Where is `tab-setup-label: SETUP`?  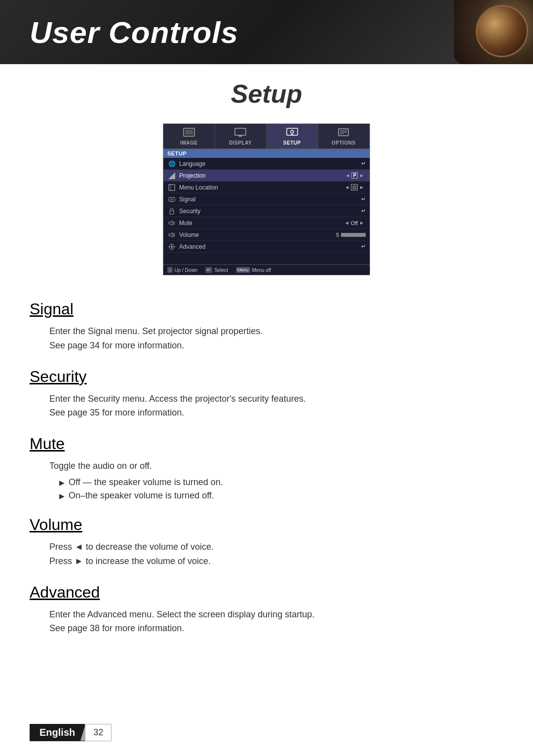
tab-setup-label: SETUP is located at coordinates (292, 143).